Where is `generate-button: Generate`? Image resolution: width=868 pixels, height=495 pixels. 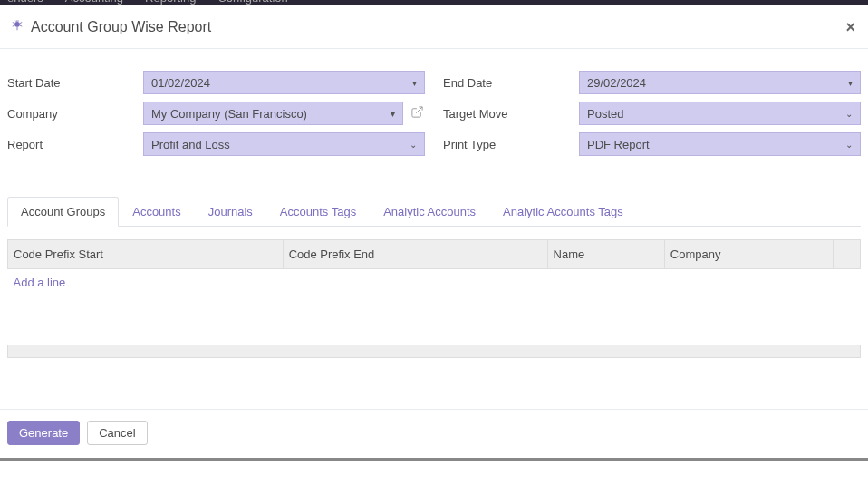
generate-button: Generate is located at coordinates (43, 433).